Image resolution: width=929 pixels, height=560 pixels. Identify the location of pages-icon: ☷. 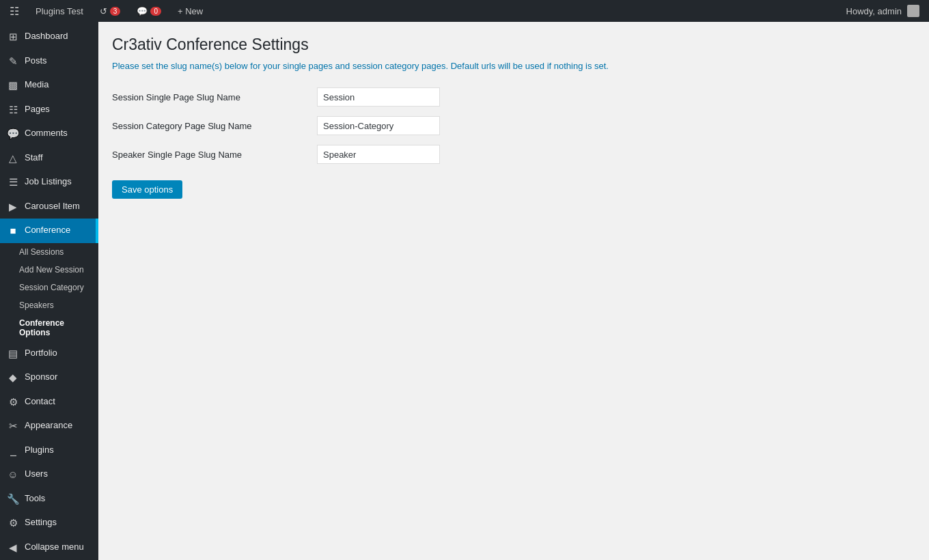
(13, 110).